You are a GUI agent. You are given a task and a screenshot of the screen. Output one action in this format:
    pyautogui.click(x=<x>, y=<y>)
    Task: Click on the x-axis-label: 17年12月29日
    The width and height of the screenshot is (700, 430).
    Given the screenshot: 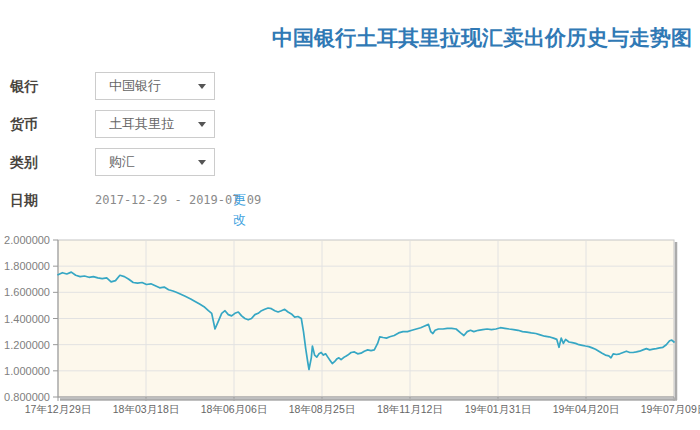 What is the action you would take?
    pyautogui.click(x=58, y=409)
    